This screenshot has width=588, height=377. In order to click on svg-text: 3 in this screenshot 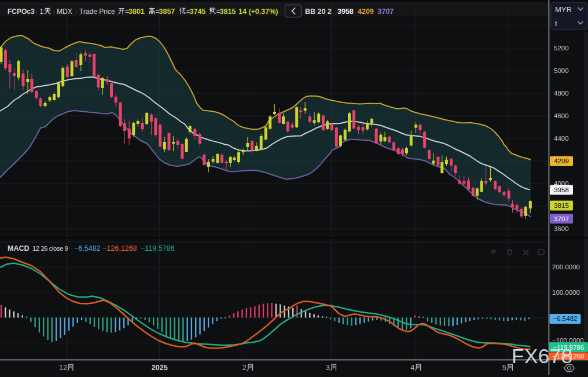, I will do `click(328, 368)`.